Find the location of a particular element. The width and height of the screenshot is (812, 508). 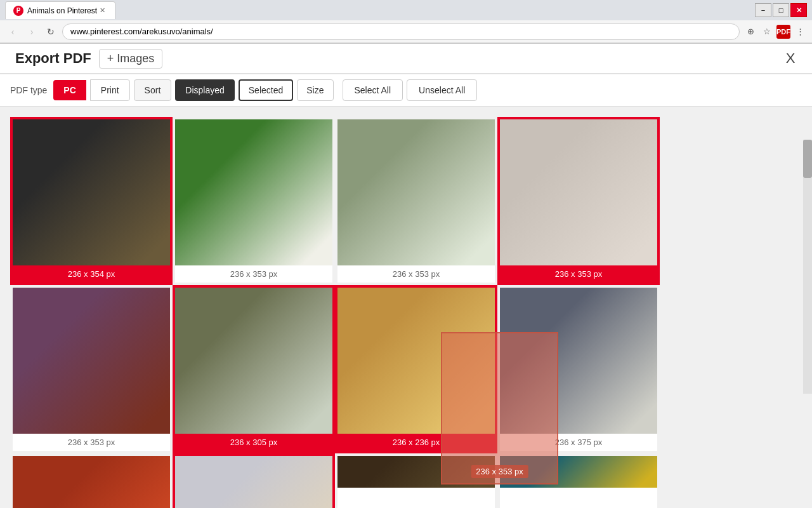

window-controls: − □ ✕ is located at coordinates (781, 10).